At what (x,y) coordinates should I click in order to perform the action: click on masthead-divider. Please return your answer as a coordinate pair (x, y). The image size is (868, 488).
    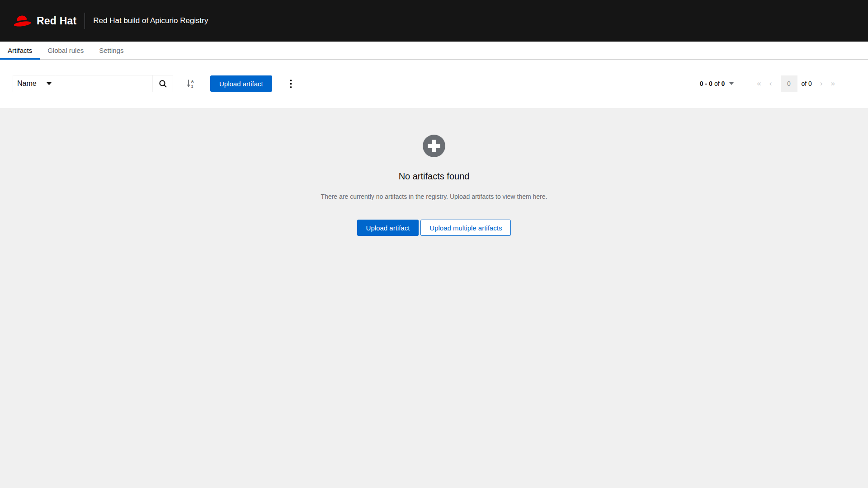
    Looking at the image, I should click on (85, 21).